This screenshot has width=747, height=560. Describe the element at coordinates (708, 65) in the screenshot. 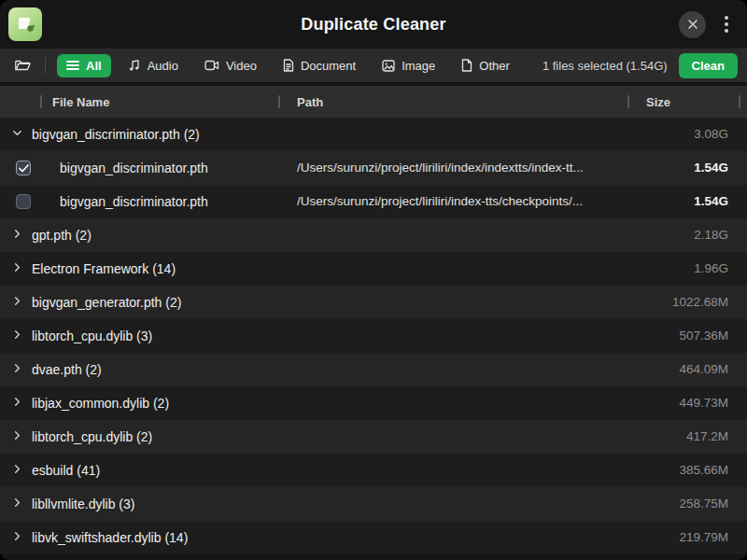

I see `clean-button: Clean` at that location.